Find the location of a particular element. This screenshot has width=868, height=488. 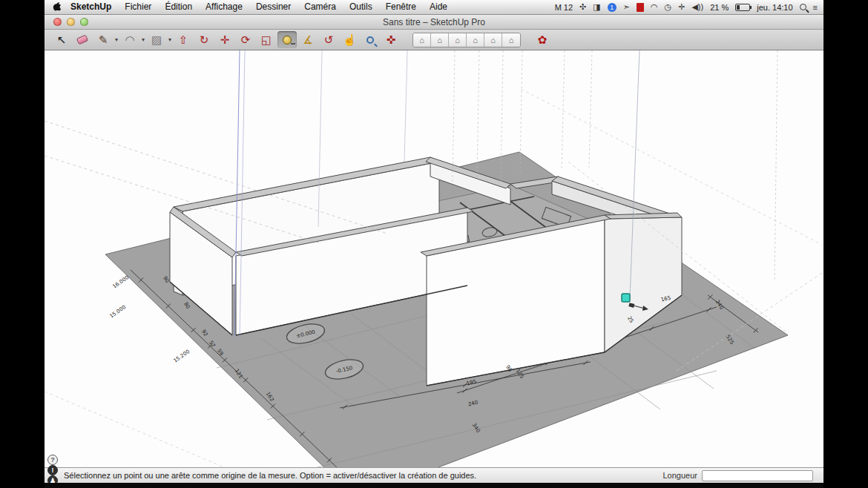

apple-menu-icon is located at coordinates (57, 7).